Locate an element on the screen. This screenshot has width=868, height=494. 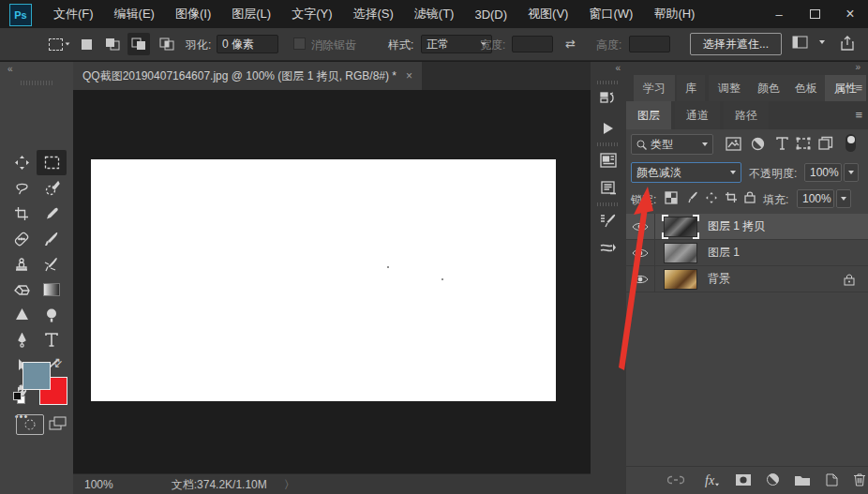
menu-window: 窗口(W) is located at coordinates (611, 14).